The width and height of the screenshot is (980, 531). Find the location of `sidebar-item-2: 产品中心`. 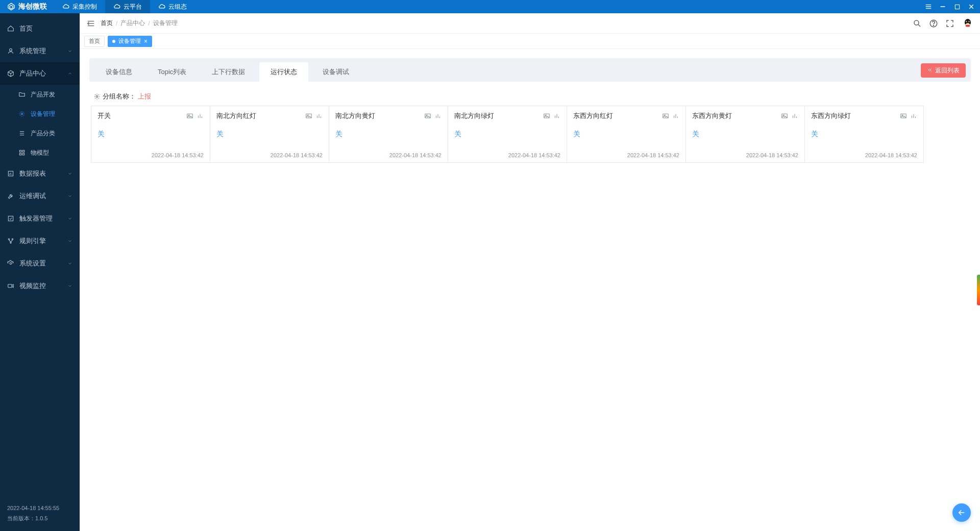

sidebar-item-2: 产品中心 is located at coordinates (40, 74).